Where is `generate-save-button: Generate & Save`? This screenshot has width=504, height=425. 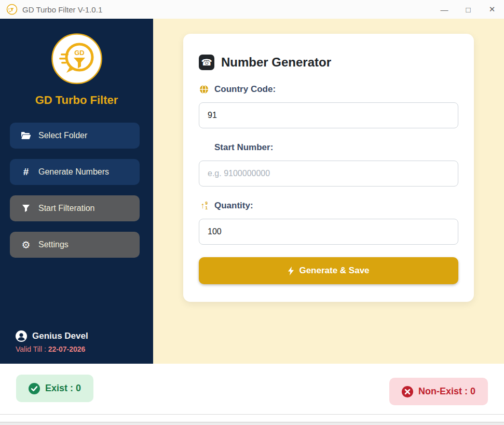 generate-save-button: Generate & Save is located at coordinates (329, 271).